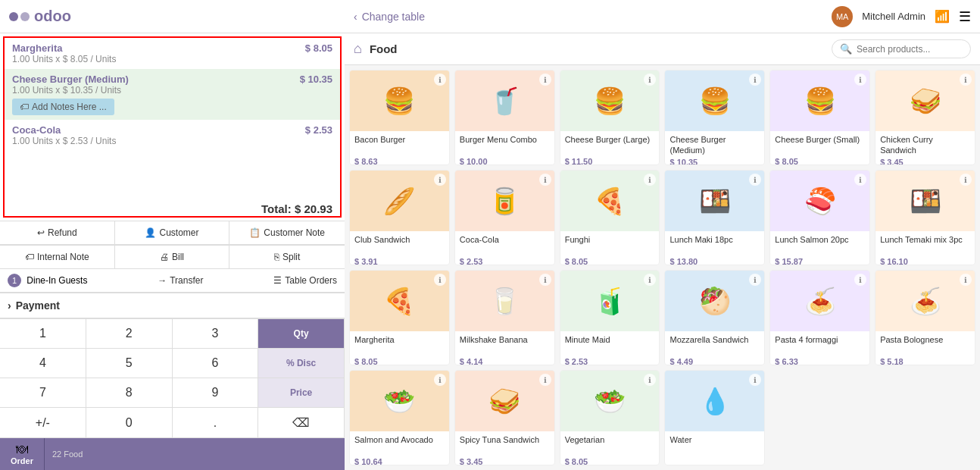 This screenshot has height=470, width=980. I want to click on product-card: 🥛 ℹ Milkshake Banana $ 4.14, so click(504, 318).